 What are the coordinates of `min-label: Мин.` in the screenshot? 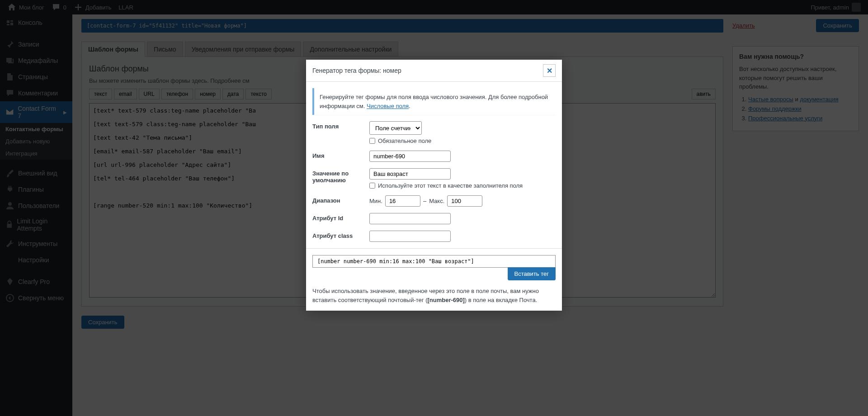 It's located at (376, 201).